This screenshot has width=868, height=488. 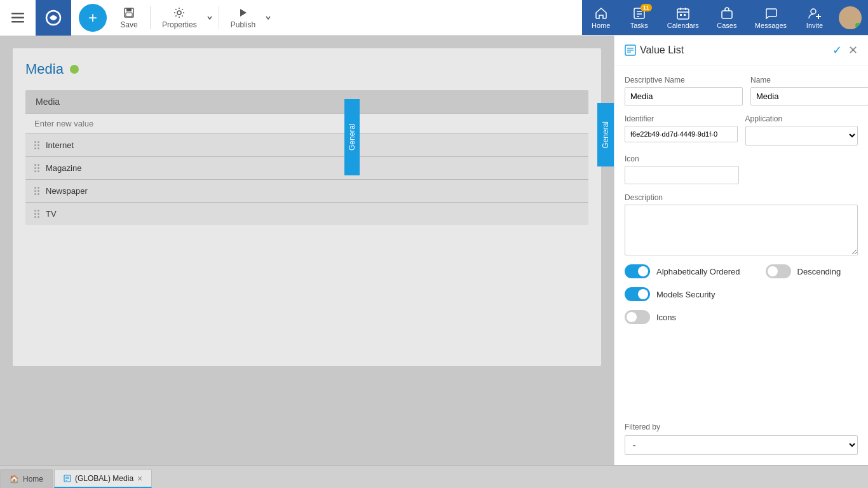 I want to click on description-label: Description, so click(x=741, y=198).